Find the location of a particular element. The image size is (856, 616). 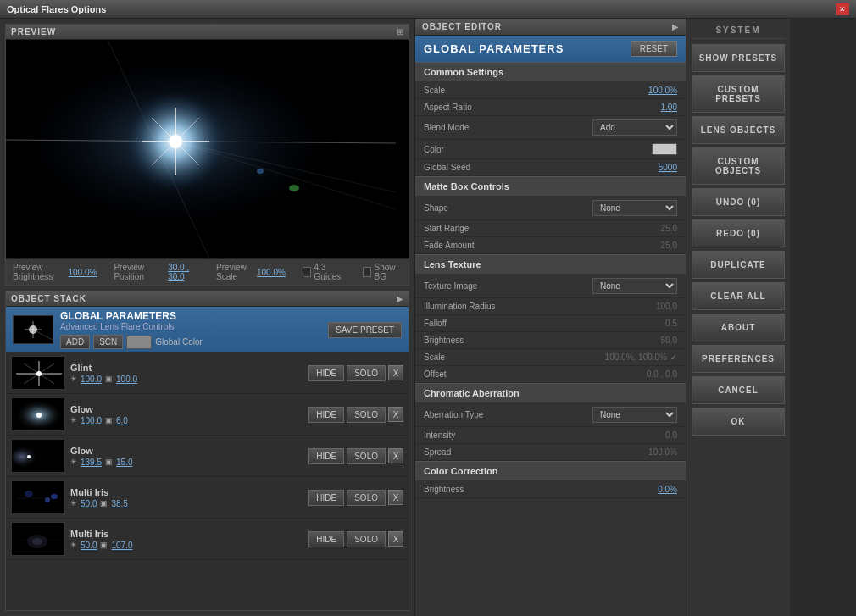

object-editor-title: OBJECT EDITOR is located at coordinates (462, 27).